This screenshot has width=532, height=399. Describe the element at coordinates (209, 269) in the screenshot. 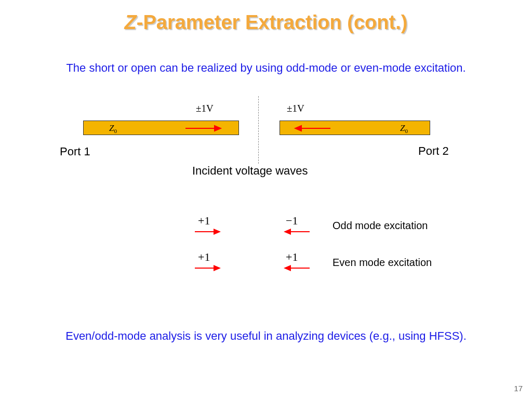

I see `arrow-even-left` at that location.